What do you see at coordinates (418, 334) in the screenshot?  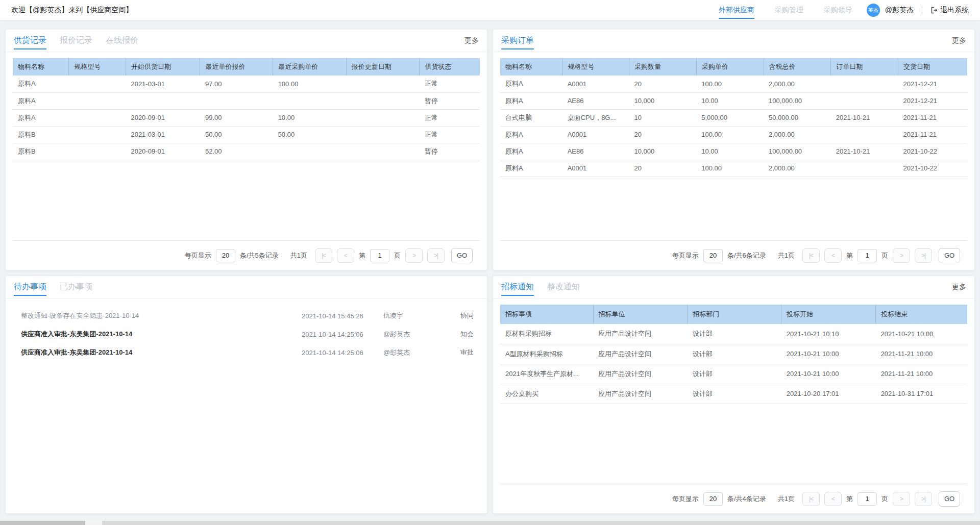 I see `todo-person: @彭英杰` at bounding box center [418, 334].